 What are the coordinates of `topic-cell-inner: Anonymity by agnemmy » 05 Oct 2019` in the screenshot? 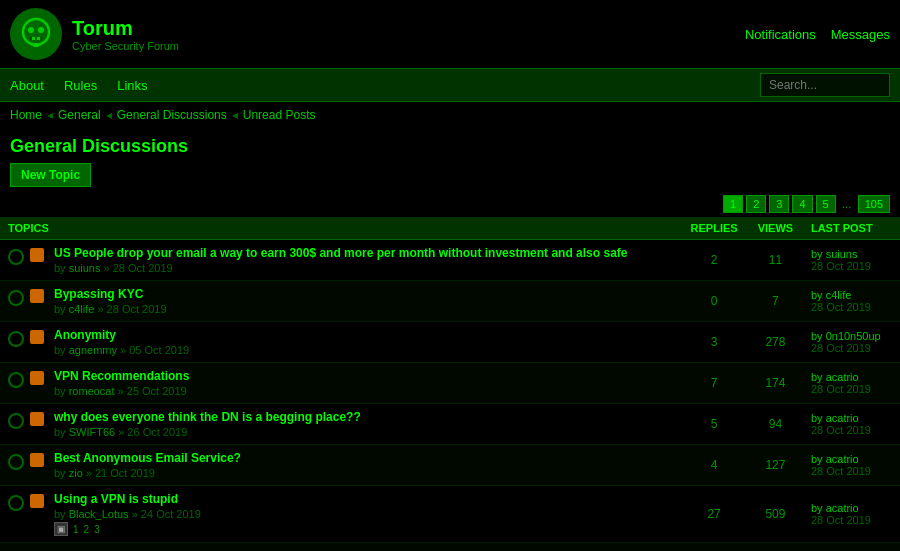 It's located at (340, 342).